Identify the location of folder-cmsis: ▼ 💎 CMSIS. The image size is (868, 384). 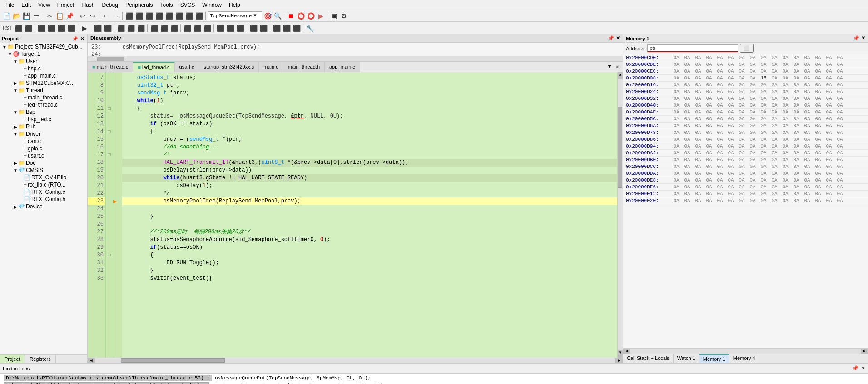
(44, 170).